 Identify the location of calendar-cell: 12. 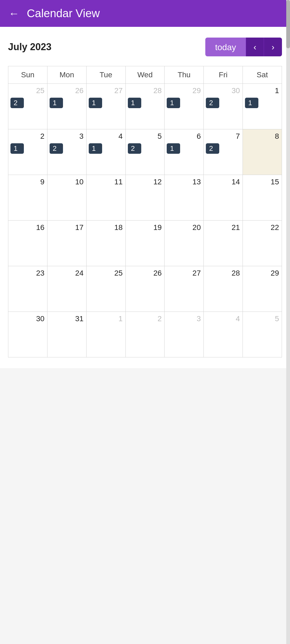
(145, 198).